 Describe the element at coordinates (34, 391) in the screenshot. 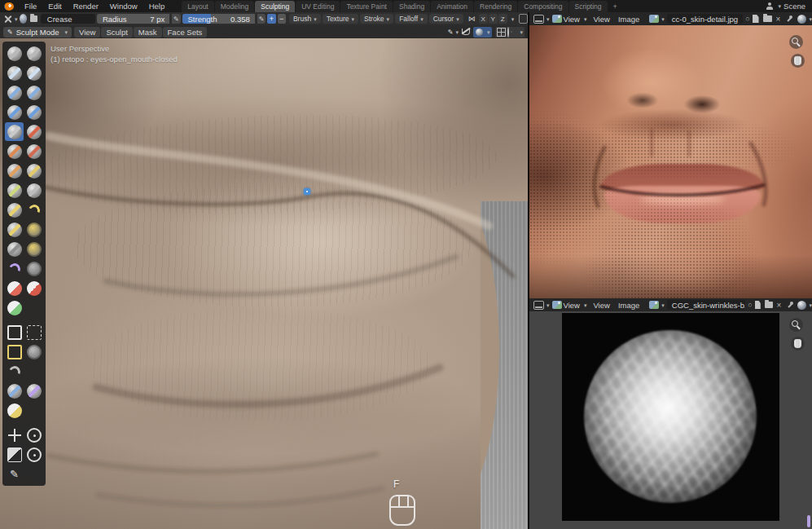

I see `tool-color-filter` at that location.